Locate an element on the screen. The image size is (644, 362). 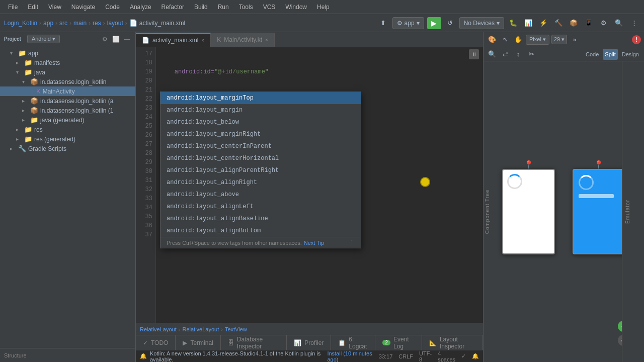
autocomplete-menu-btn: ⋮ is located at coordinates (352, 242).